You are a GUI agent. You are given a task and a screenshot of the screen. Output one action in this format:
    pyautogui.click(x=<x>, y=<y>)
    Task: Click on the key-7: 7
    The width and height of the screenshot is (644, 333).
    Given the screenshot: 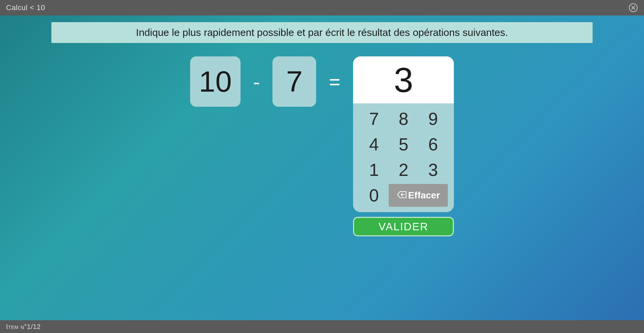 What is the action you would take?
    pyautogui.click(x=374, y=119)
    